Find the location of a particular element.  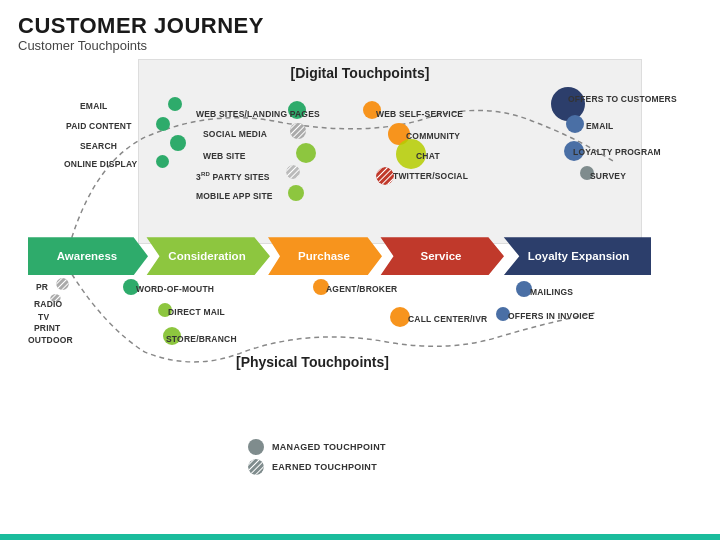

step-loyalty: Loyalty Expansion is located at coordinates (574, 256).